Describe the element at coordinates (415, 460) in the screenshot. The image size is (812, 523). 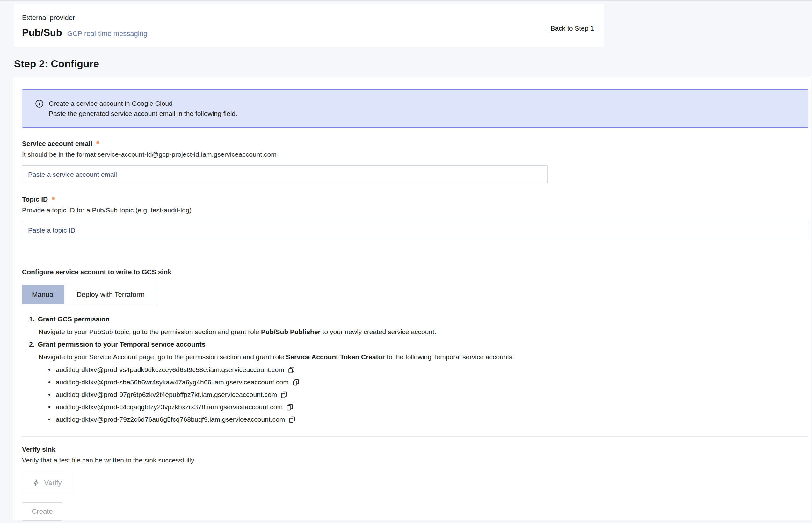
I see `verify-sink-helper: Verify that a test file can be written t…` at that location.